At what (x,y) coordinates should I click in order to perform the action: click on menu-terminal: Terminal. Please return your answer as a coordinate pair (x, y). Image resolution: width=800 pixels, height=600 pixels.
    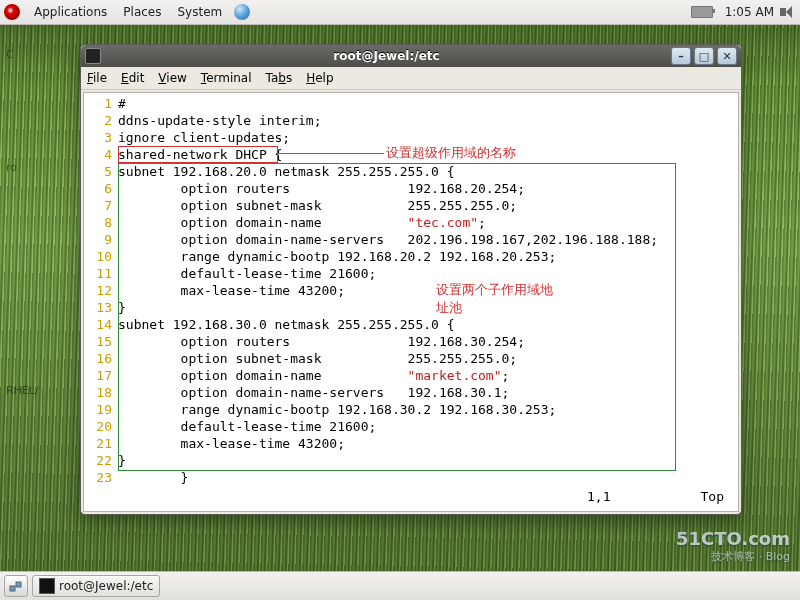
    Looking at the image, I should click on (226, 78).